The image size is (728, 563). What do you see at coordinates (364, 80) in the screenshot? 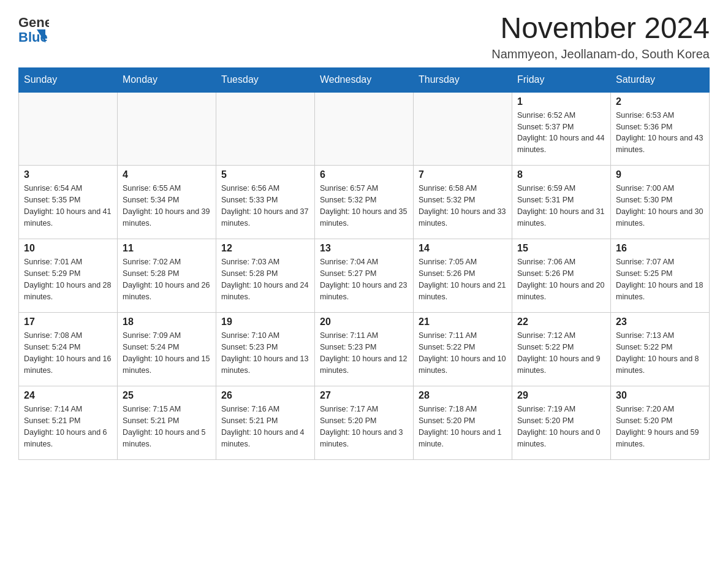
I see `calendar-day-header: Wednesday` at bounding box center [364, 80].